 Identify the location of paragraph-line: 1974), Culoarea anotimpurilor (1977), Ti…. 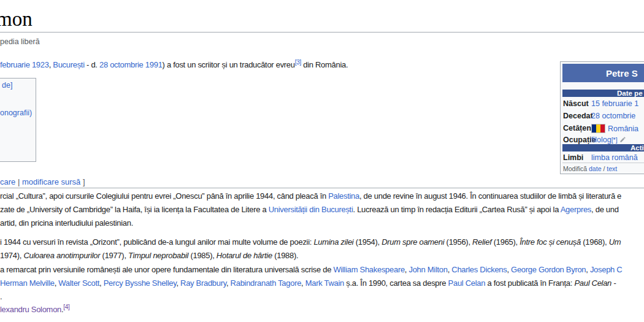
(149, 255).